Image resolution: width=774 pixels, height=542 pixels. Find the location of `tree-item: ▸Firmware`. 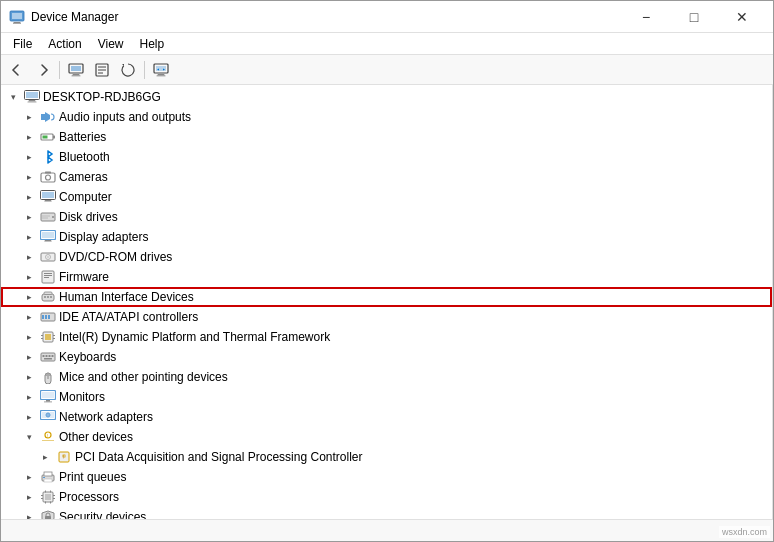

tree-item: ▸Firmware is located at coordinates (386, 277).